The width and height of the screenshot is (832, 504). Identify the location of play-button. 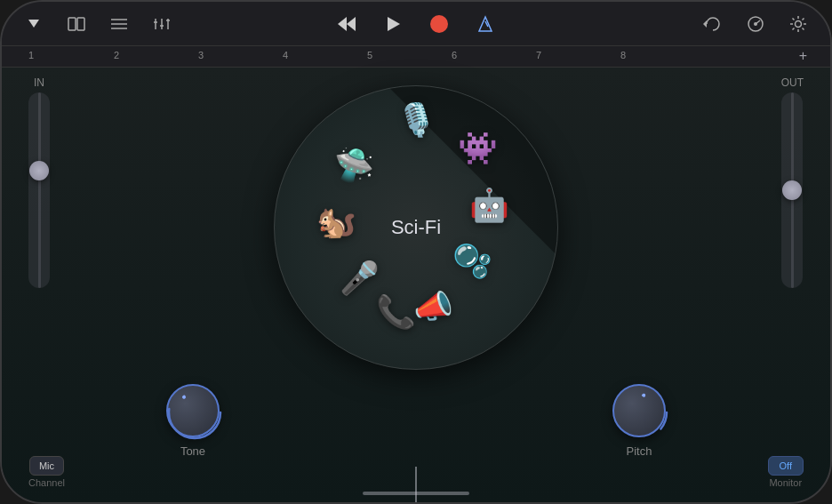
(393, 24).